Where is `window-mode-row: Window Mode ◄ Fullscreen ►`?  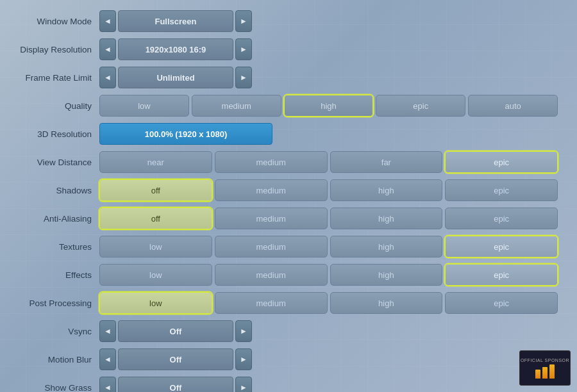 window-mode-row: Window Mode ◄ Fullscreen ► is located at coordinates (282, 21).